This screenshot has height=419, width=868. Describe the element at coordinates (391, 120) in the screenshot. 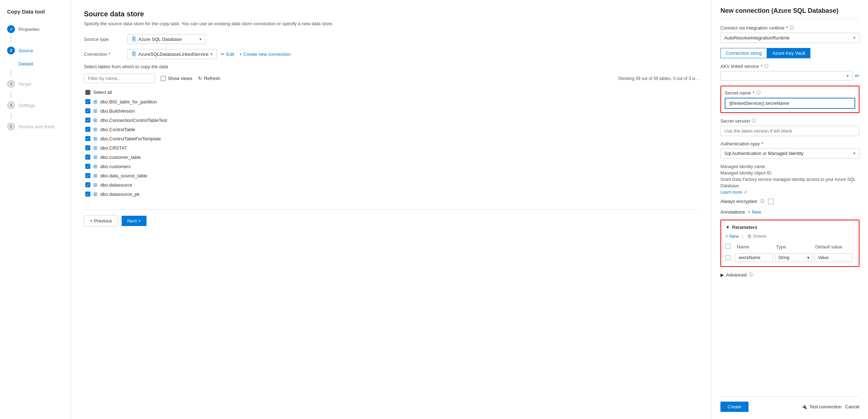

I see `table-row: ⊞ dbo.ConnectionControlTableTest` at that location.